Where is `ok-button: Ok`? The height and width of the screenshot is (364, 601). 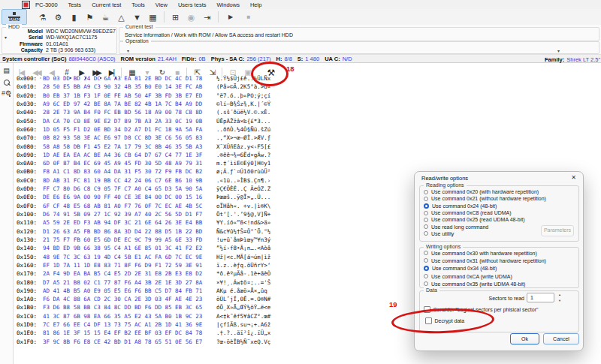 ok-button: Ok is located at coordinates (524, 339).